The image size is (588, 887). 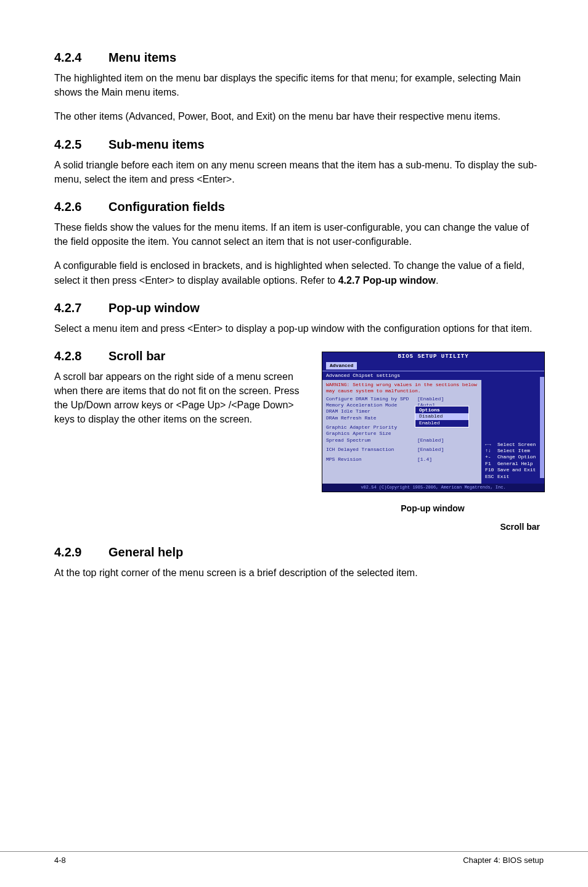 I want to click on reference-bold: 4.2.7 Pop-up window, so click(x=387, y=280).